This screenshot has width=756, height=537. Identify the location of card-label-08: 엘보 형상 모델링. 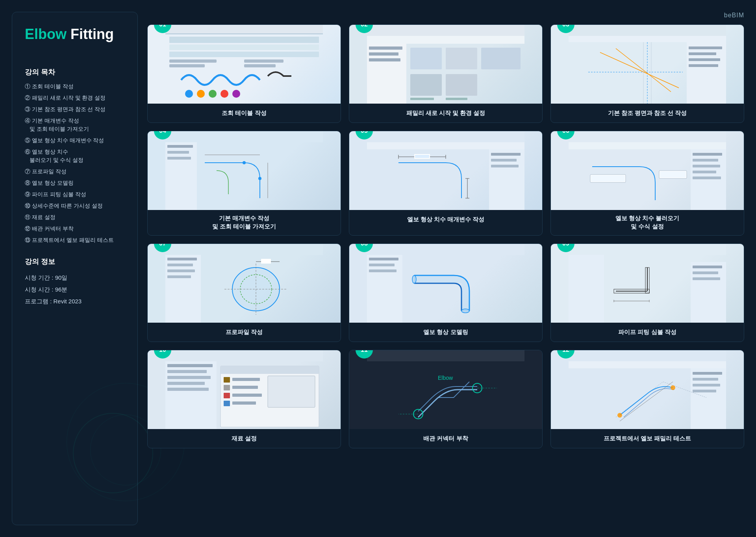
(446, 332).